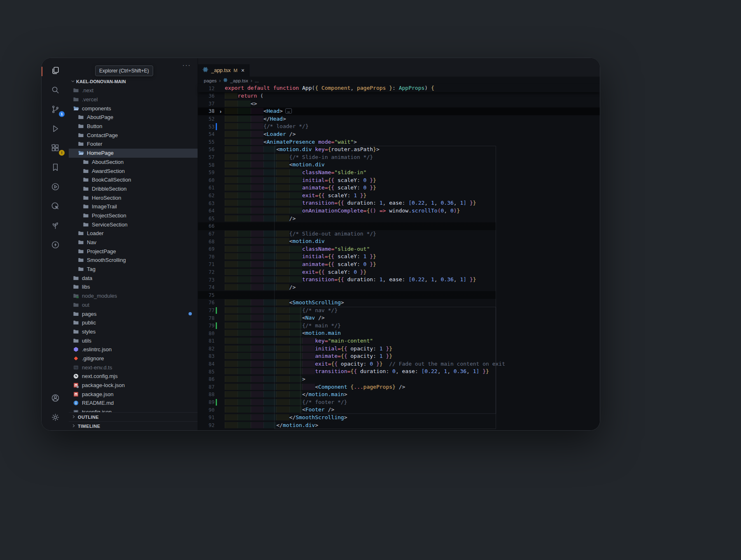 The image size is (741, 560). I want to click on code-line-90: 90 <Footer />, so click(399, 410).